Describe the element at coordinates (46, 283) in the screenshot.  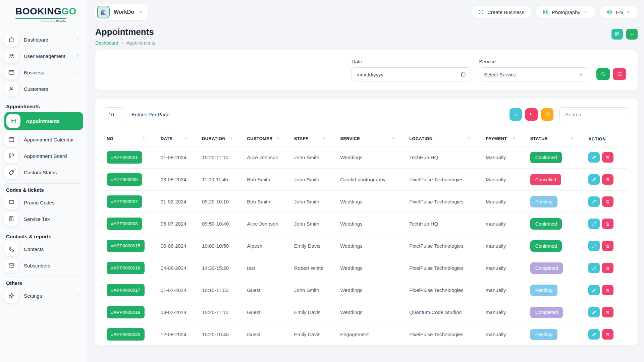
I see `sidebar-section-heading: Others` at that location.